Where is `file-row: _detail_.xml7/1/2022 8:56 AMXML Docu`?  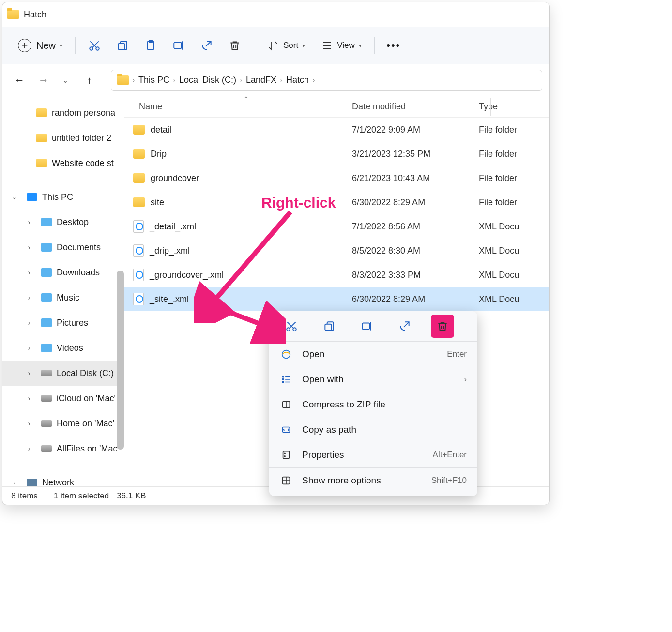 file-row: _detail_.xml7/1/2022 8:56 AMXML Docu is located at coordinates (337, 226).